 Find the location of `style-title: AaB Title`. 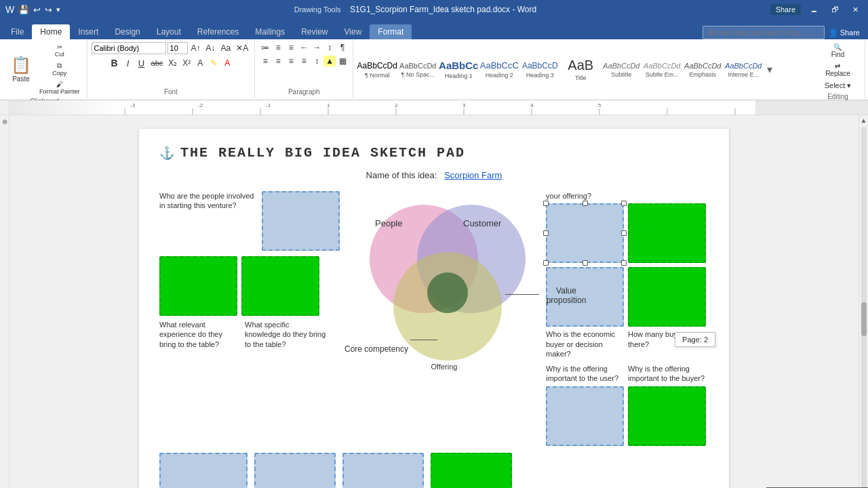

style-title: AaB Title is located at coordinates (580, 70).